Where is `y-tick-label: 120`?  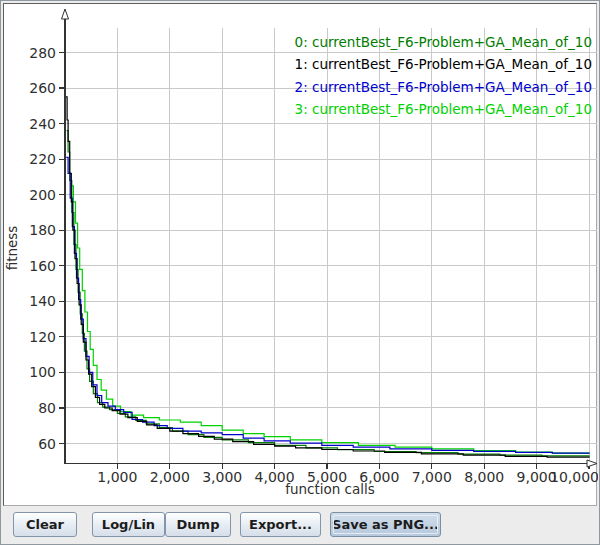
y-tick-label: 120 is located at coordinates (42, 337).